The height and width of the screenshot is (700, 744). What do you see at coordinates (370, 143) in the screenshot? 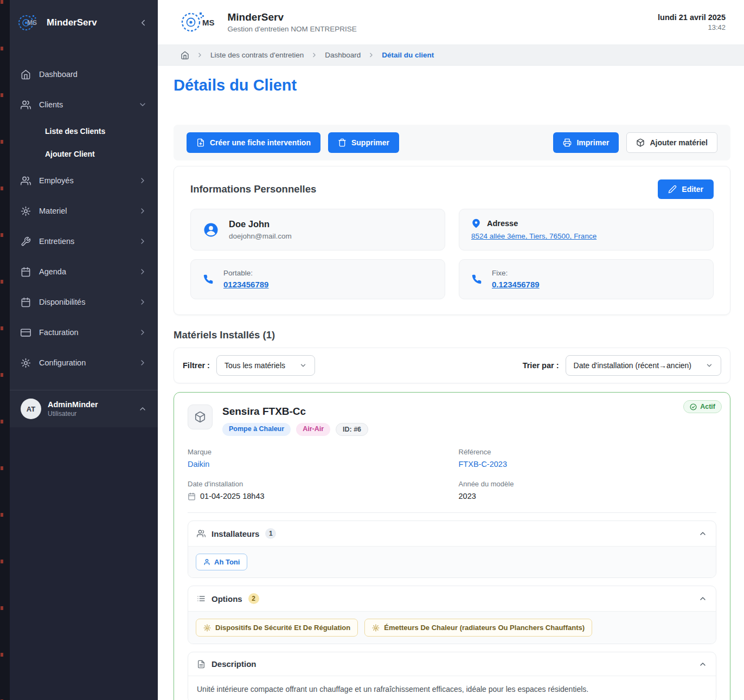
I see `delete-label: Supprimer` at bounding box center [370, 143].